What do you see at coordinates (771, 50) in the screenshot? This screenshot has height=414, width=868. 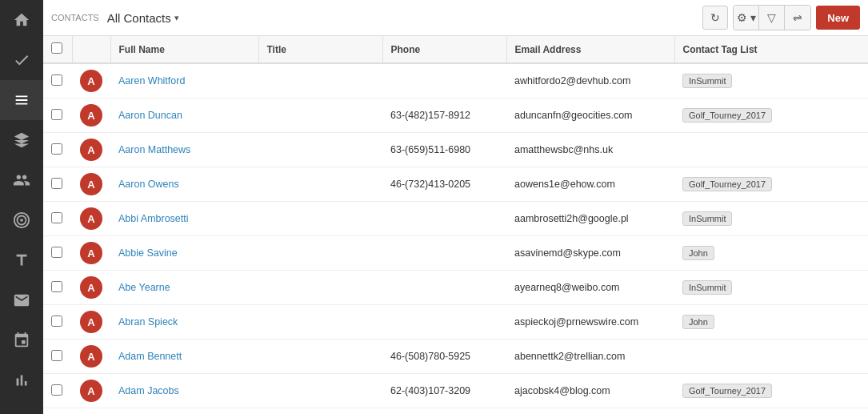 I see `header-tags: Contact Tag List` at bounding box center [771, 50].